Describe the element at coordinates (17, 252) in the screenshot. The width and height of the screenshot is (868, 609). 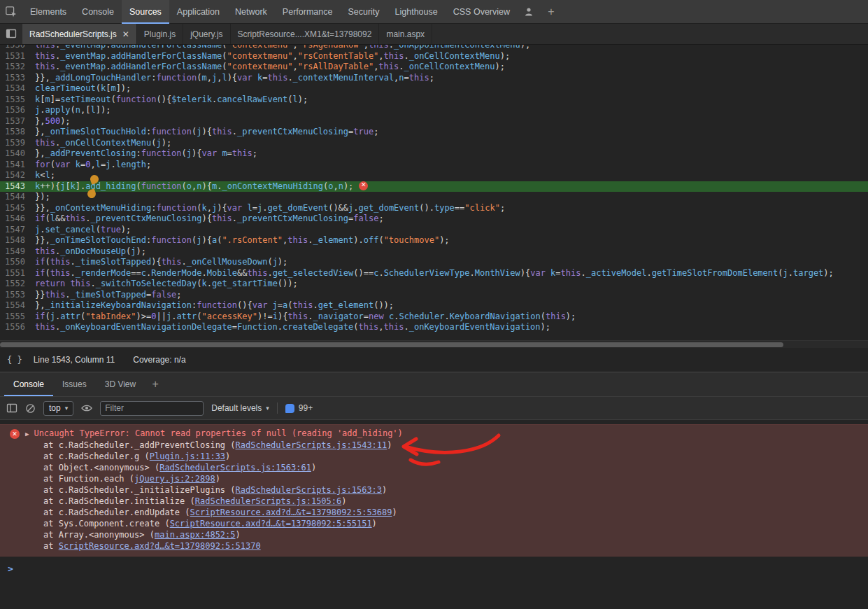
I see `line-number: 1549` at that location.